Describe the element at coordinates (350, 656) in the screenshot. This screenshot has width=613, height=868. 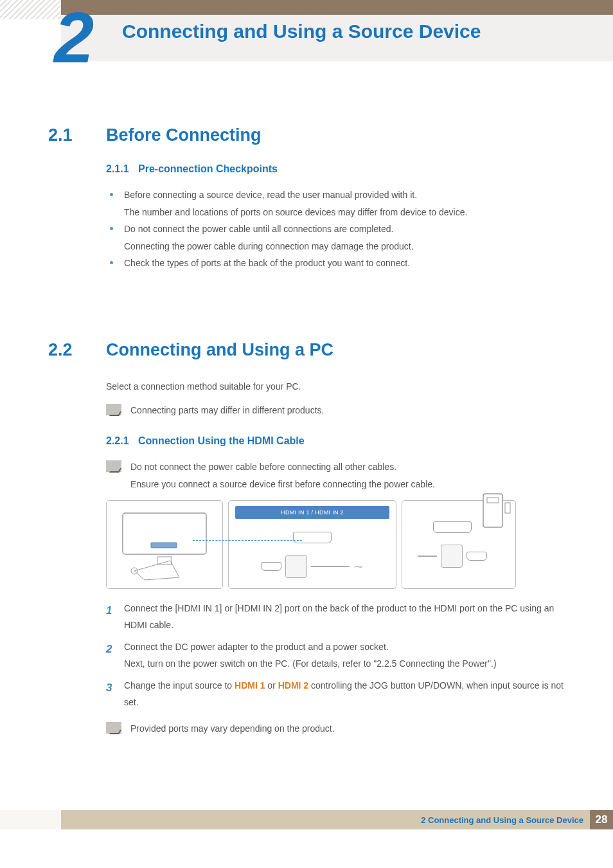
I see `step-text: Connect the DC power adapter to the prod…` at that location.